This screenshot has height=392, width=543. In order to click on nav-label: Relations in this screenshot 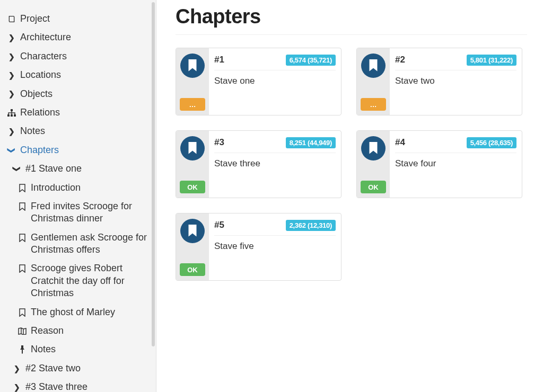, I will do `click(87, 112)`.